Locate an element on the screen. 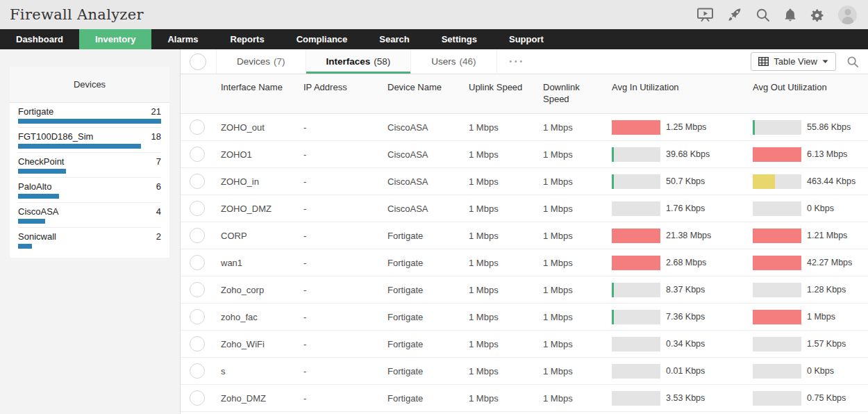 The image size is (868, 414). device-row-paloalto: PaloAlto6 is located at coordinates (90, 190).